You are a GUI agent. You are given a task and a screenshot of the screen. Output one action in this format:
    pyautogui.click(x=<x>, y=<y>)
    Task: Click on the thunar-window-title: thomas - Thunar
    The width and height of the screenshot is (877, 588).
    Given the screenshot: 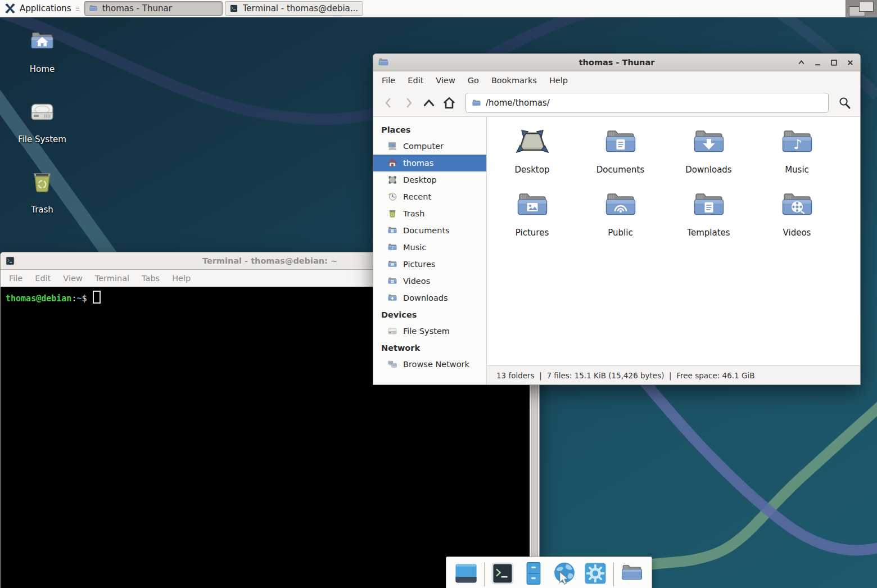 What is the action you would take?
    pyautogui.click(x=617, y=62)
    